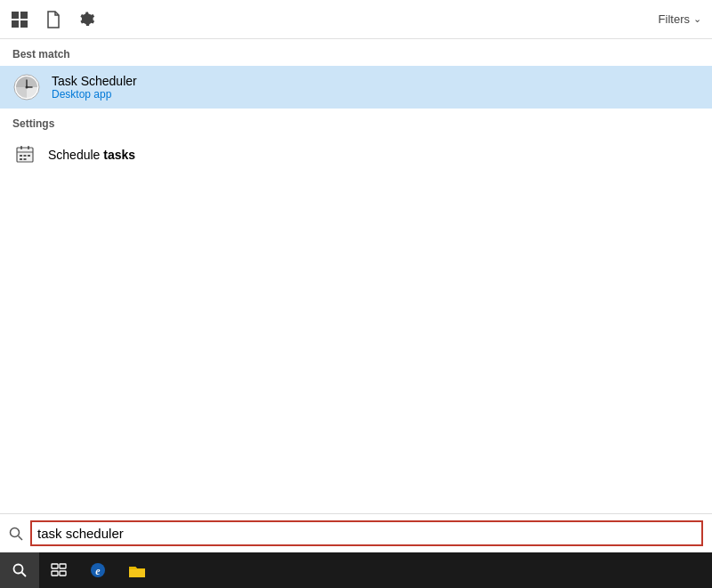 This screenshot has height=588, width=712. Describe the element at coordinates (680, 20) in the screenshot. I see `filters-button: Filters ⌄` at that location.